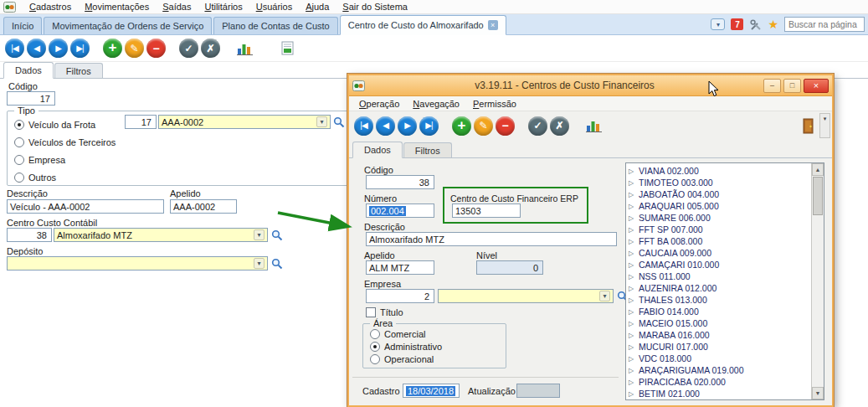 Image resolution: width=868 pixels, height=407 pixels. What do you see at coordinates (727, 323) in the screenshot?
I see `tree-node: ▷ MACEIO 015.000` at bounding box center [727, 323].